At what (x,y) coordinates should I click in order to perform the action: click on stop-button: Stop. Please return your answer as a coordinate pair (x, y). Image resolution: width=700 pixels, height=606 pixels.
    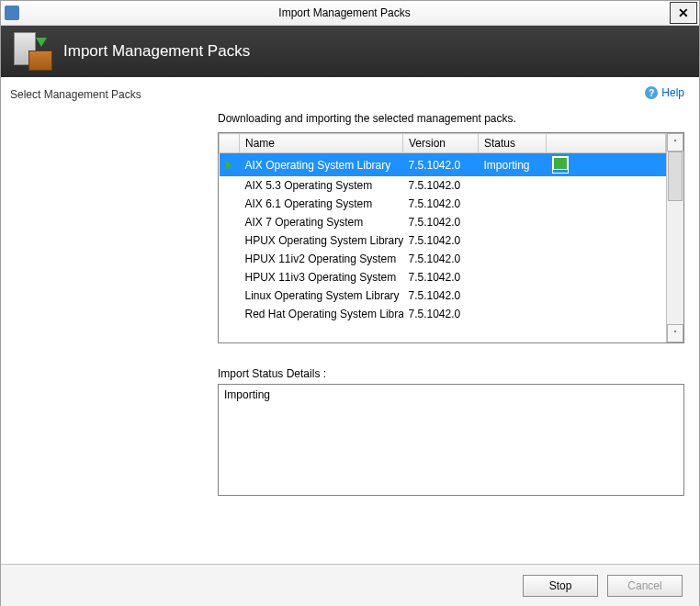
    Looking at the image, I should click on (560, 586).